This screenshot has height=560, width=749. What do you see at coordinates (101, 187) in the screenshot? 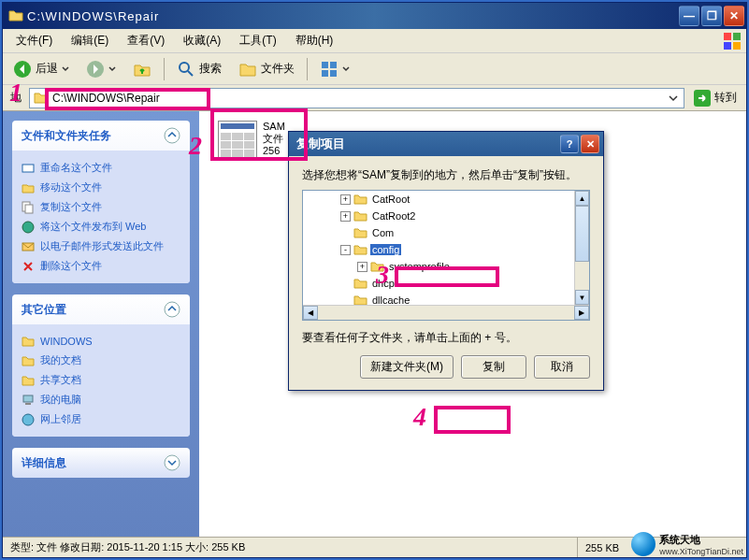
I see `task-move: 移动这个文件` at bounding box center [101, 187].